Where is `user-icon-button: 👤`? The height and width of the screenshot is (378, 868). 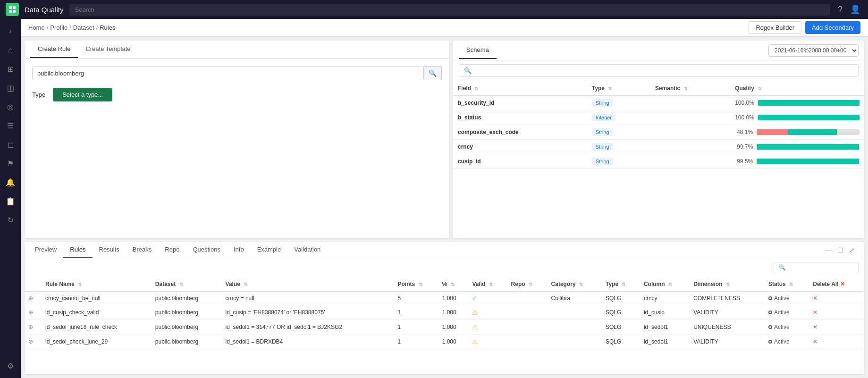
user-icon-button: 👤 is located at coordinates (855, 9).